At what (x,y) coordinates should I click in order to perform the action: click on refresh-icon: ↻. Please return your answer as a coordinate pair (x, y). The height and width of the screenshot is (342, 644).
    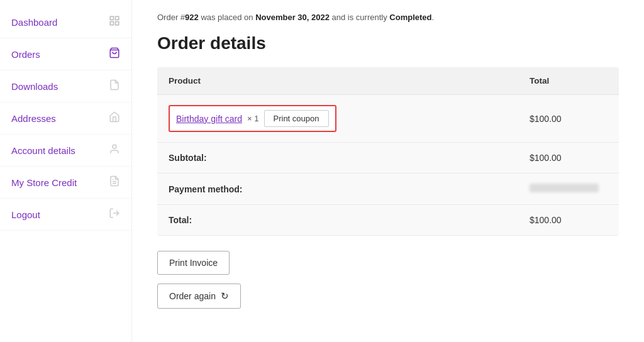
    Looking at the image, I should click on (225, 296).